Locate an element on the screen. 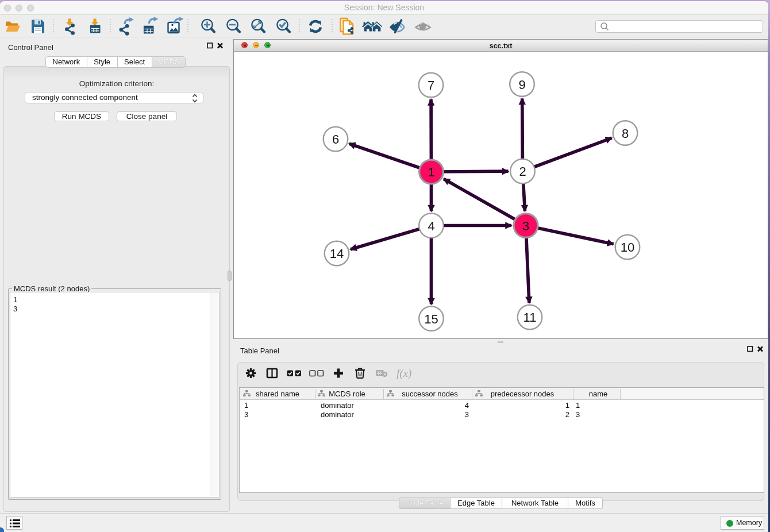 This screenshot has height=532, width=770. svg-text: 6 is located at coordinates (336, 139).